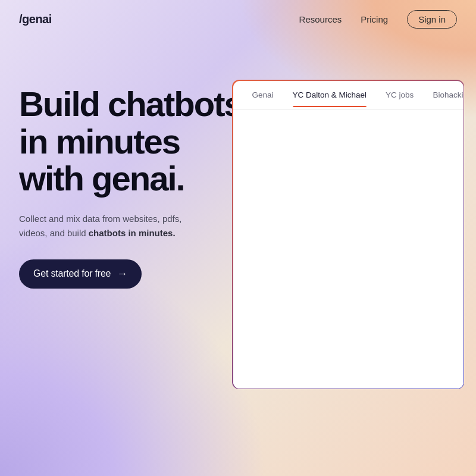  I want to click on hero-heading: Build chatbots in minutes with genai., so click(132, 142).